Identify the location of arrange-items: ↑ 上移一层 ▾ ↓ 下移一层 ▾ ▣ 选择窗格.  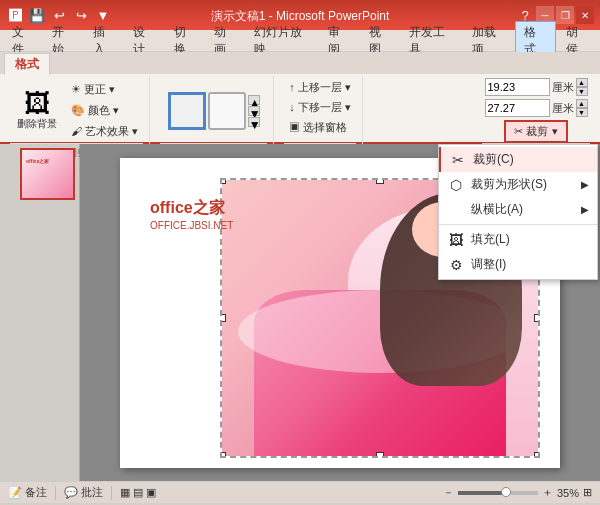
(320, 110).